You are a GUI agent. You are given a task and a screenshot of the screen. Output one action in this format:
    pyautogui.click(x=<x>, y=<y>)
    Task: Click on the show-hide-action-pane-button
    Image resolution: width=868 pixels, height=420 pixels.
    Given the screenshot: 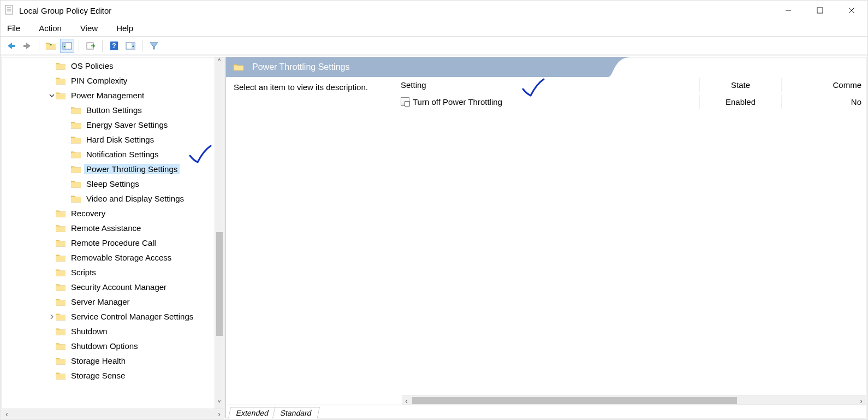 What is the action you would take?
    pyautogui.click(x=130, y=46)
    